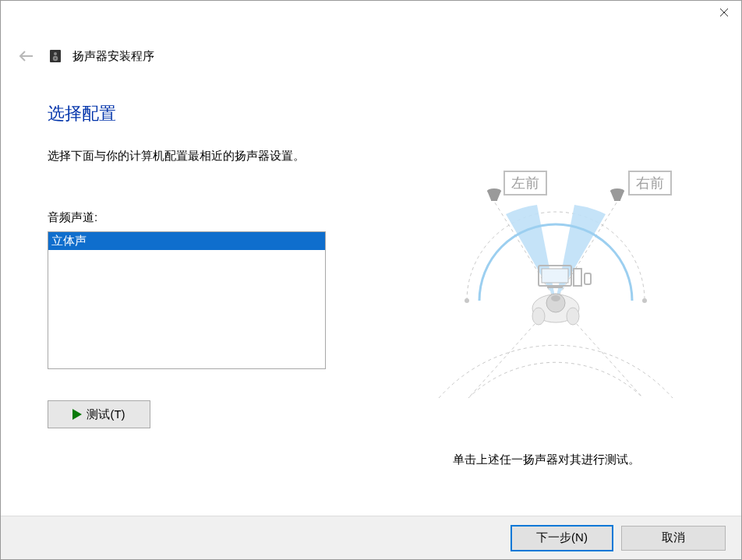 The height and width of the screenshot is (560, 742). What do you see at coordinates (187, 301) in the screenshot?
I see `channels-listbox: 立体声` at bounding box center [187, 301].